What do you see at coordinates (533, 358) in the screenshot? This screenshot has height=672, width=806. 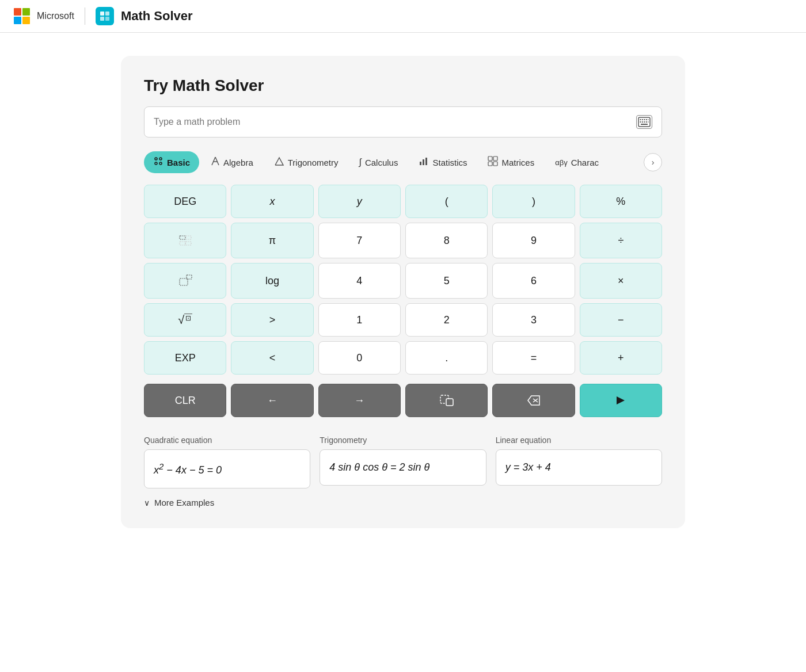 I see `btn-equals: =` at bounding box center [533, 358].